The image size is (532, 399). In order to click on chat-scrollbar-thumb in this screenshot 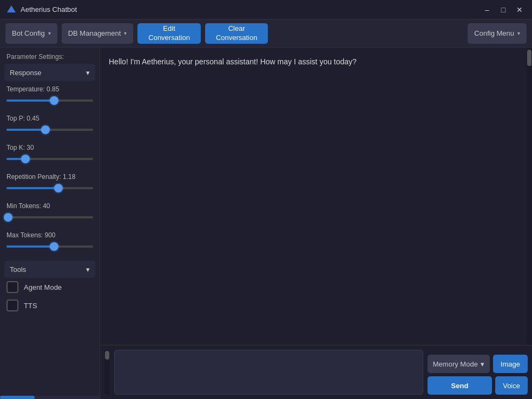, I will do `click(529, 58)`.